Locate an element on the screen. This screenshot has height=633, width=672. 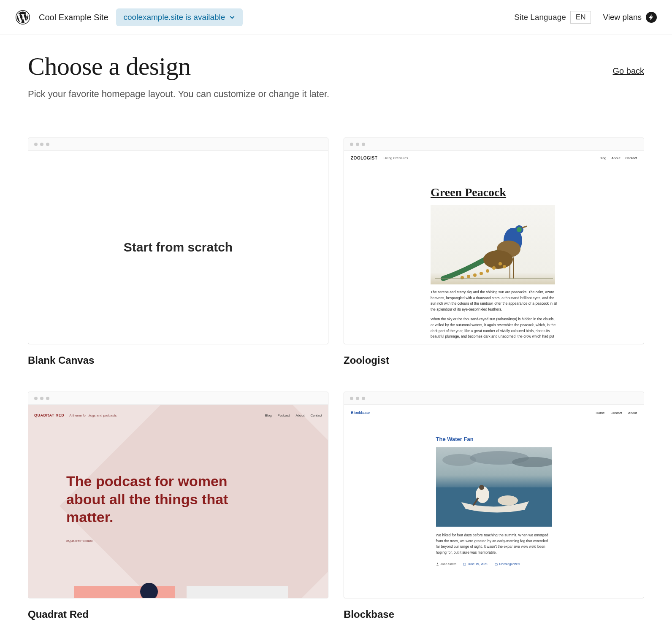
app-header: Cool Example Site coolexample.site is av… is located at coordinates (336, 18).